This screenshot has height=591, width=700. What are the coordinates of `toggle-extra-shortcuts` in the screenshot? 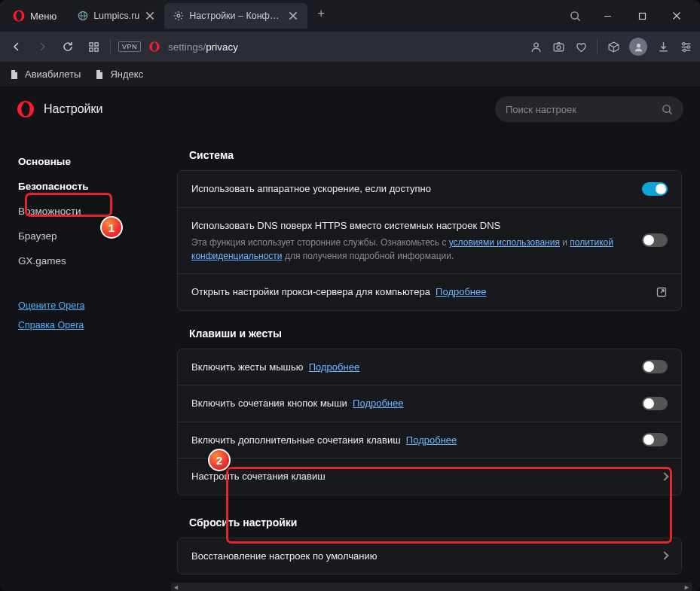 It's located at (655, 440).